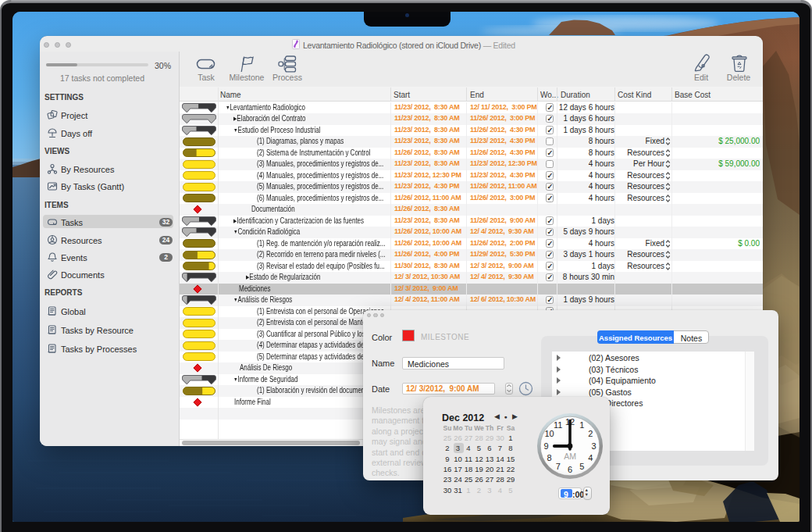 This screenshot has width=812, height=532. What do you see at coordinates (557, 425) in the screenshot?
I see `svg-text: 11` at bounding box center [557, 425].